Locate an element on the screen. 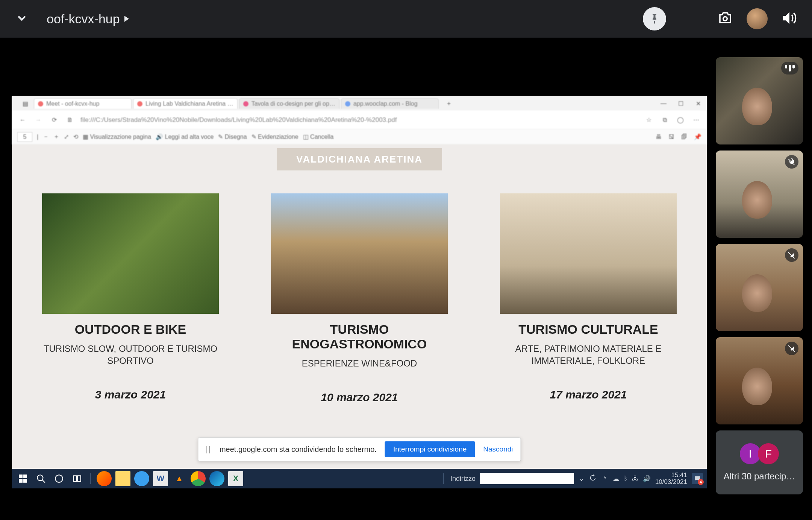 The width and height of the screenshot is (812, 520). print-icon: 🖶 is located at coordinates (659, 137).